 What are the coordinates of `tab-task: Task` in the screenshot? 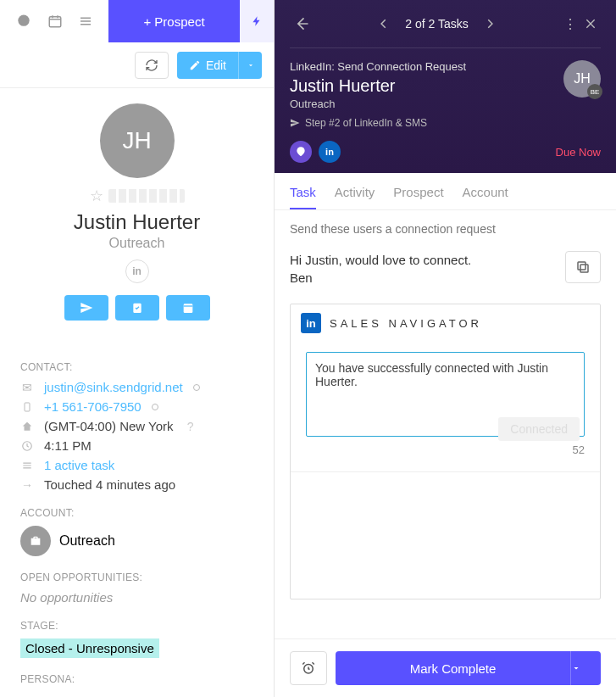 It's located at (303, 197).